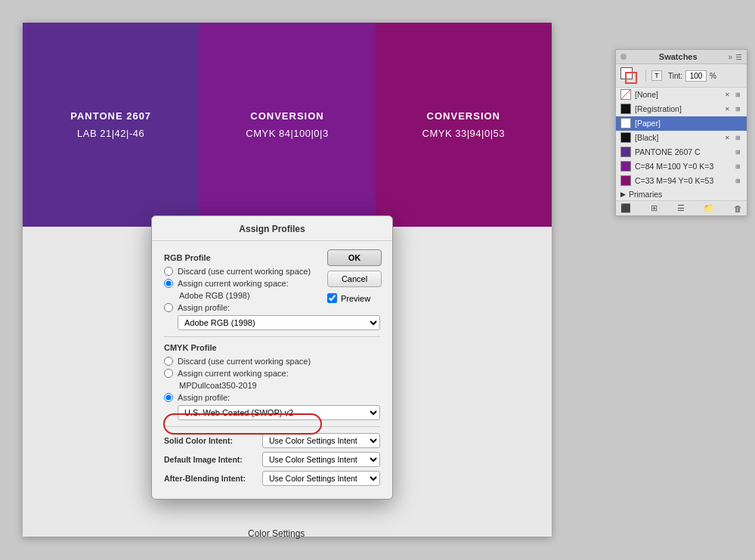  Describe the element at coordinates (169, 271) in the screenshot. I see `rgb-discard-radio` at that location.